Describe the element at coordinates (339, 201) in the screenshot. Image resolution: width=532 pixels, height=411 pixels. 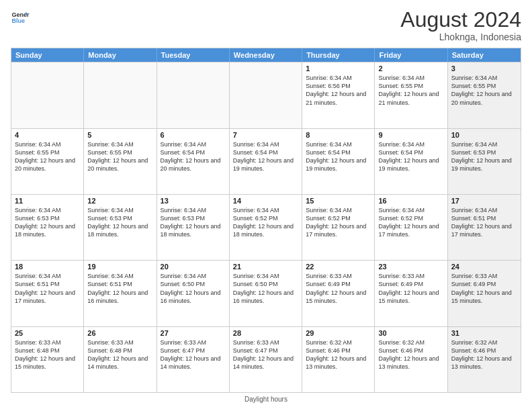
I see `day-number: 15` at that location.